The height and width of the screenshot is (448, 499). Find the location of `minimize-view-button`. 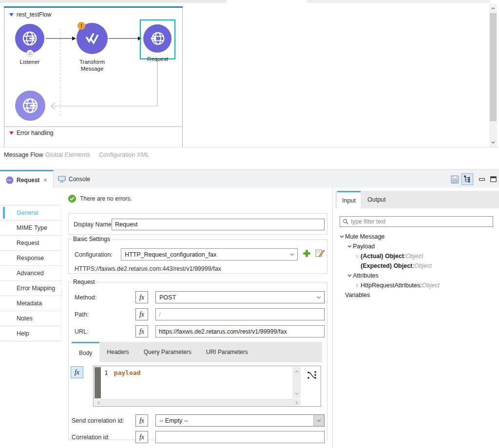

minimize-view-button is located at coordinates (482, 179).